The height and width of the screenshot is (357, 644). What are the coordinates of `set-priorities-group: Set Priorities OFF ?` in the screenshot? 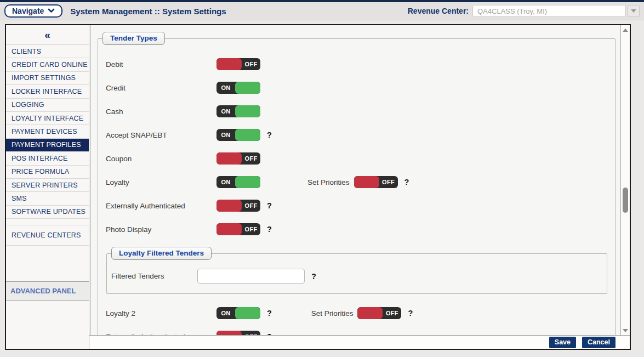 It's located at (358, 182).